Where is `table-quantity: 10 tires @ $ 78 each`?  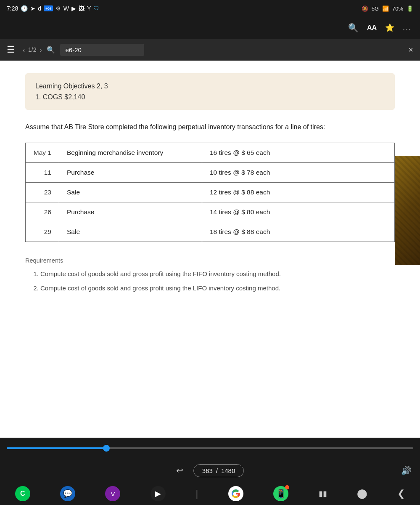
table-quantity: 10 tires @ $ 78 each is located at coordinates (298, 173).